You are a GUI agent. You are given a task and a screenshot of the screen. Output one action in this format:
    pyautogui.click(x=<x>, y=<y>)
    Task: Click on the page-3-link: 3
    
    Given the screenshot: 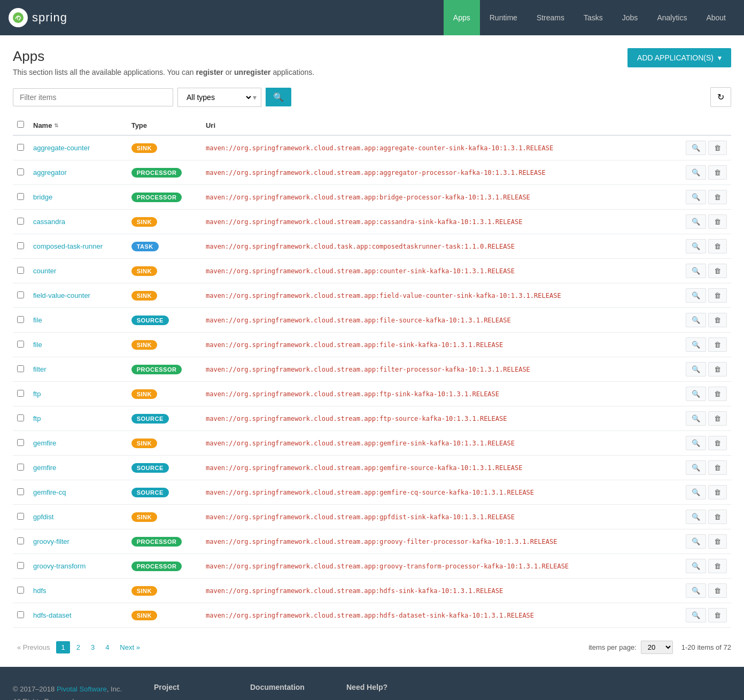 What is the action you would take?
    pyautogui.click(x=93, y=647)
    